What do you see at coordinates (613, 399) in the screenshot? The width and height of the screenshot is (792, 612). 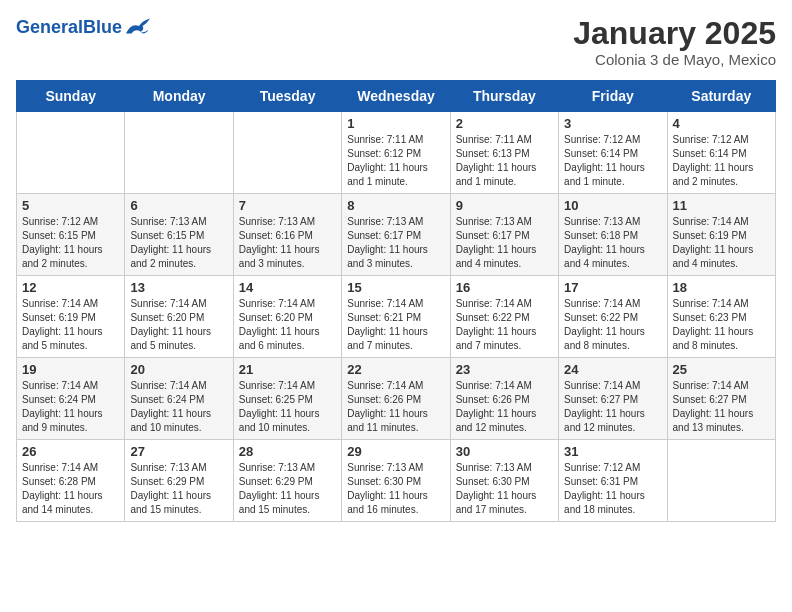 I see `calendar-cell: 24Sunrise: 7:14 AMSunset: 6:27 PMDayligh…` at bounding box center [613, 399].